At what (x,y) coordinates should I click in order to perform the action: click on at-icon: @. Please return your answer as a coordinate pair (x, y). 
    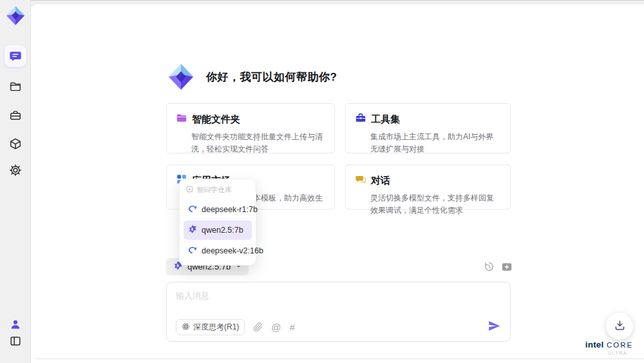
    Looking at the image, I should click on (276, 328).